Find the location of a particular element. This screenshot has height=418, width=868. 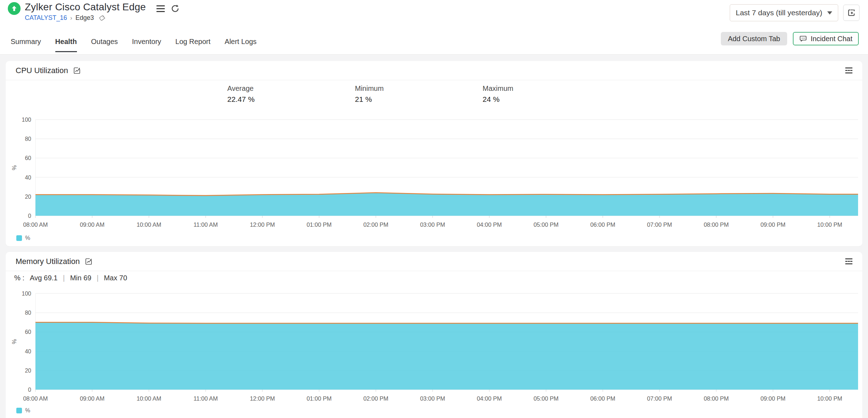

breadcrumb-current: Edge3 is located at coordinates (85, 18).